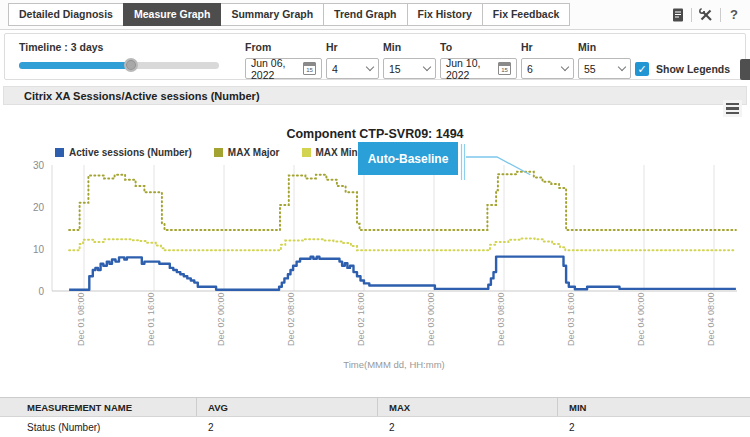  I want to click on to-min-select: 55, so click(604, 68).